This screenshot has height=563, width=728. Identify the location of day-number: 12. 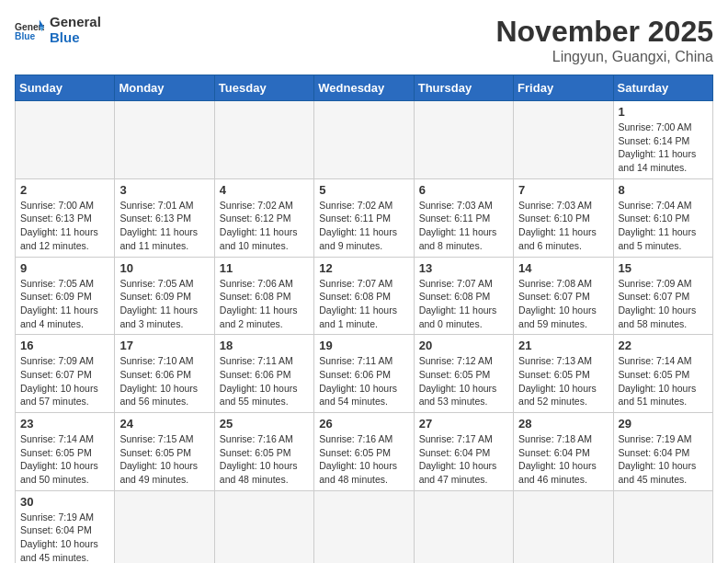
(364, 269).